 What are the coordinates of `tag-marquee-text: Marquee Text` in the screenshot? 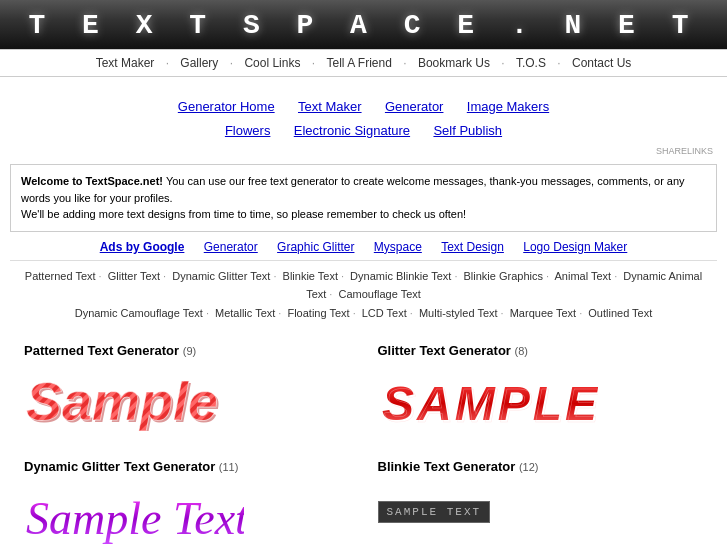 It's located at (543, 313).